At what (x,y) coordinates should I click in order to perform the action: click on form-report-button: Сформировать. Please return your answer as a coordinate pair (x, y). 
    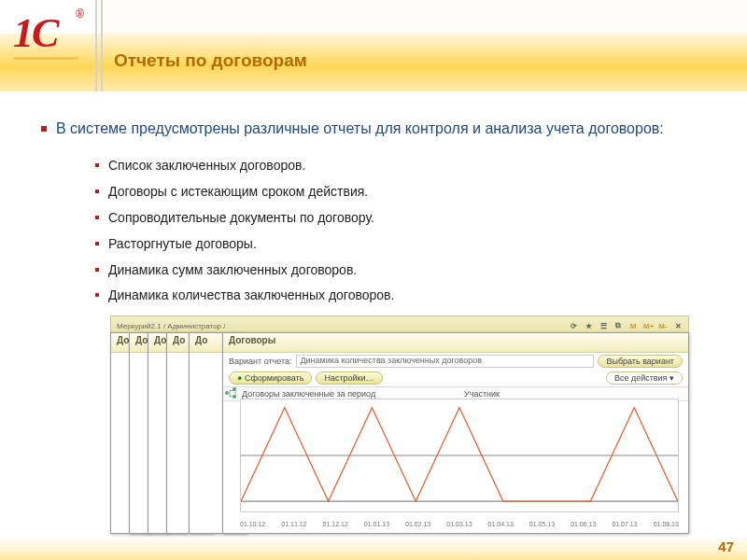
    Looking at the image, I should click on (271, 378).